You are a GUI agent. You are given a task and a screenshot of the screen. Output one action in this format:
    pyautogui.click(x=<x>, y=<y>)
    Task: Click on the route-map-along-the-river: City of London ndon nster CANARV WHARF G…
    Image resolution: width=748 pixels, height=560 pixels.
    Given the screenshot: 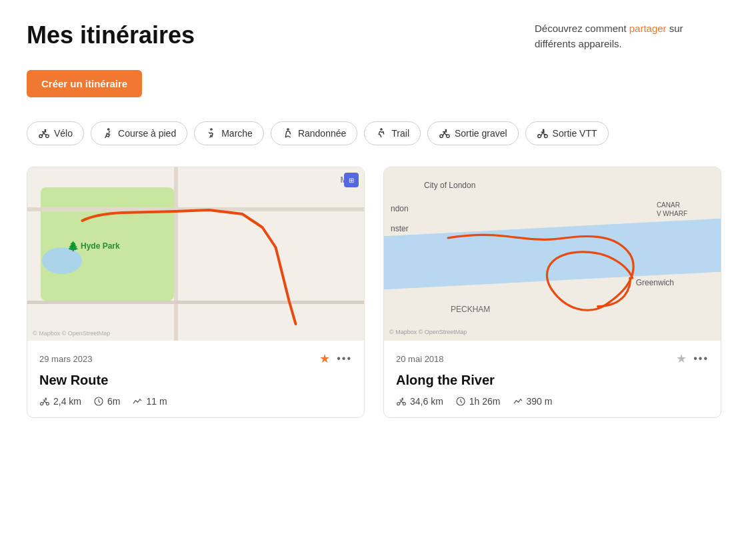 What is the action you would take?
    pyautogui.click(x=552, y=254)
    